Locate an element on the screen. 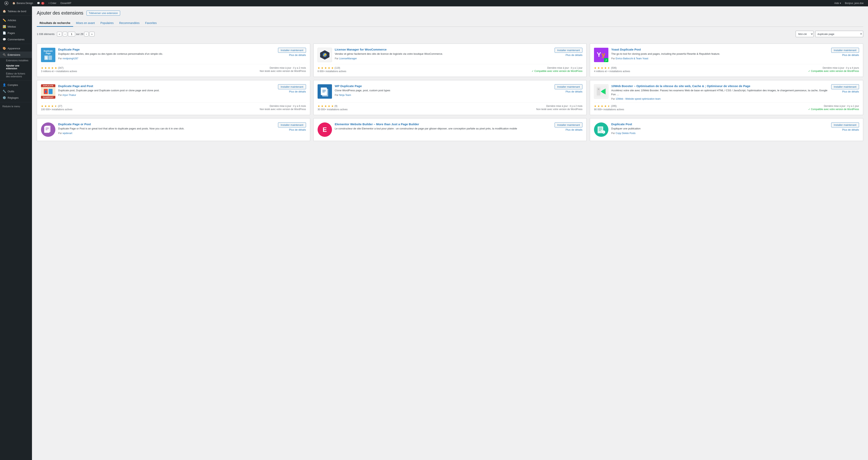 This screenshot has height=460, width=868. tab-recommended-label: Recommandées is located at coordinates (129, 23).